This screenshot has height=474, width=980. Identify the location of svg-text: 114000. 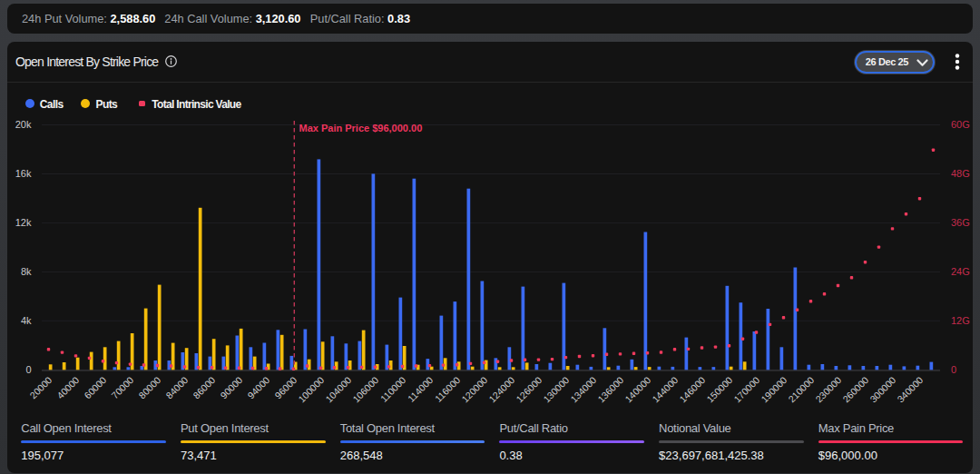
(421, 389).